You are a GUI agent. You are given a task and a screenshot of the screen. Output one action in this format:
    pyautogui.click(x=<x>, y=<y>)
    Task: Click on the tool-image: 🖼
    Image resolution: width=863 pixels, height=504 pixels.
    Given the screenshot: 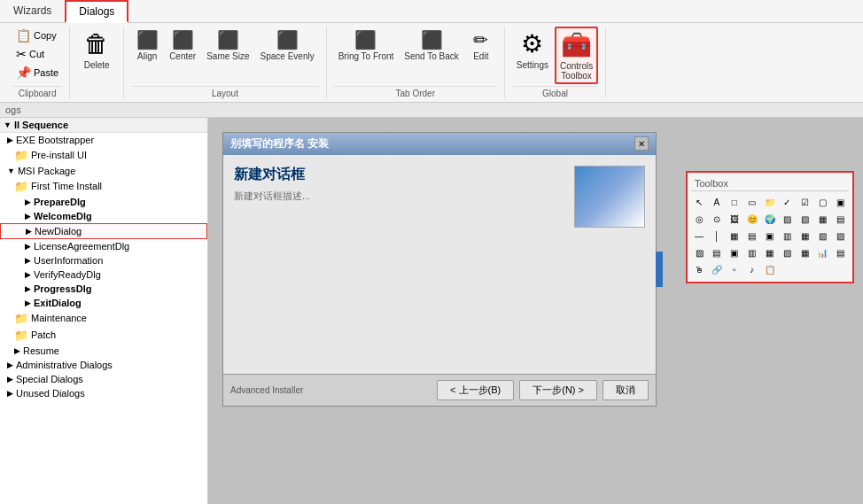 What is the action you would take?
    pyautogui.click(x=735, y=220)
    